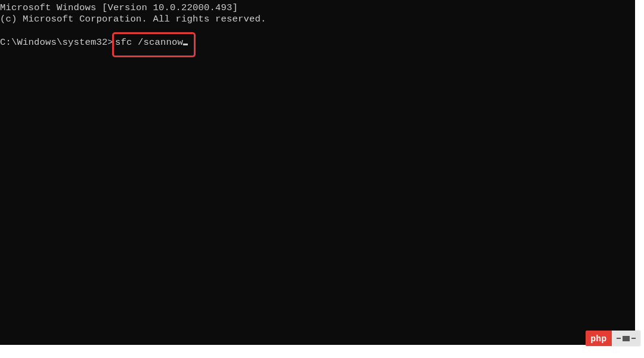  I want to click on watermark-block-icon, so click(626, 339).